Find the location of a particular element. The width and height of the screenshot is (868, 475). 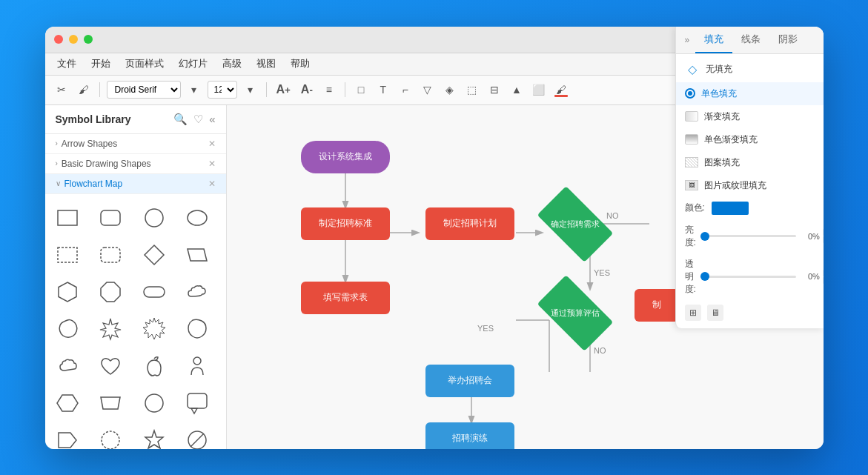

node-label-partial: 制 is located at coordinates (657, 305).